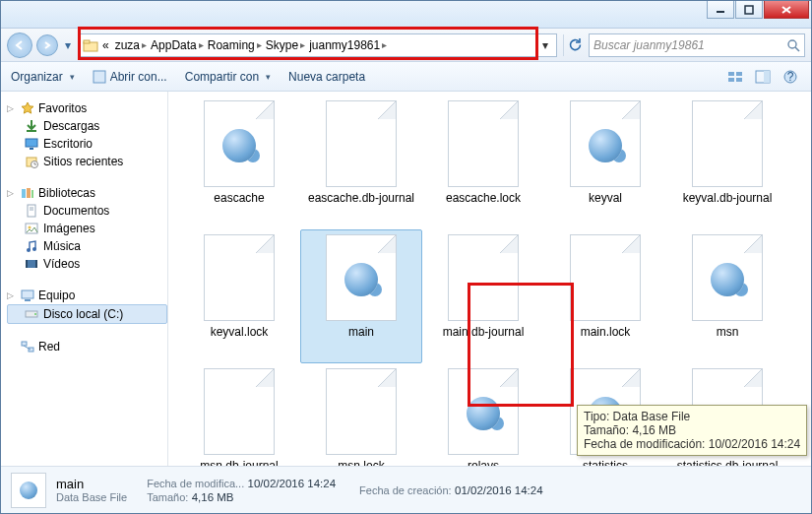 Image resolution: width=812 pixels, height=514 pixels. Describe the element at coordinates (47, 45) in the screenshot. I see `forward-button` at that location.